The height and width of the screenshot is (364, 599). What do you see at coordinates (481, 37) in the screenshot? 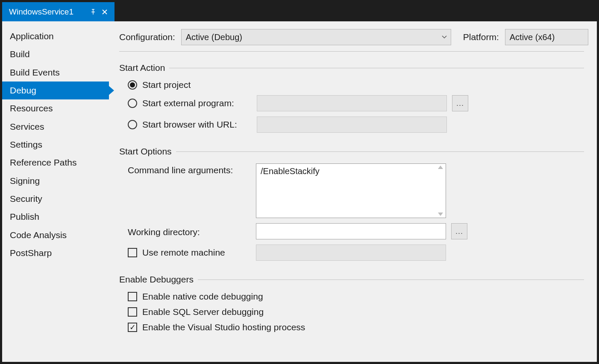
I see `platform-label: Platform:` at bounding box center [481, 37].